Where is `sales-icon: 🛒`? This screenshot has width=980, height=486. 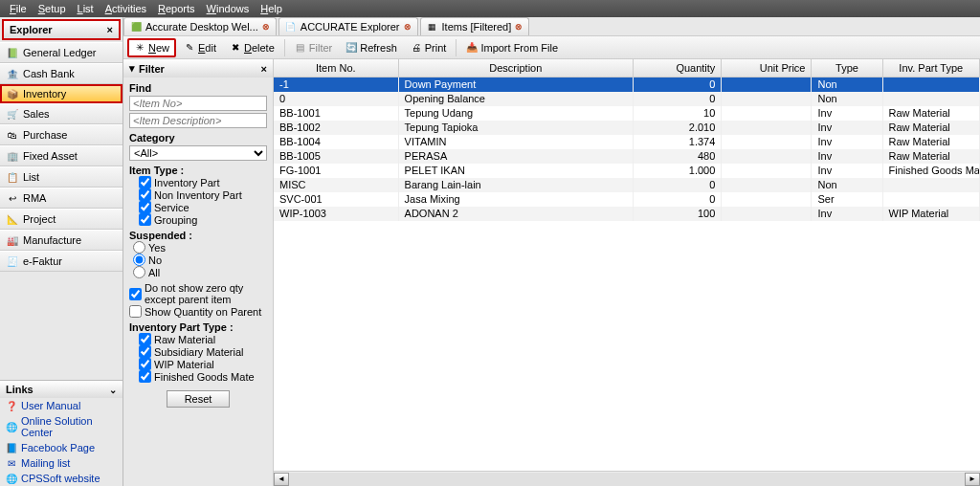
sales-icon: 🛒 is located at coordinates (12, 114).